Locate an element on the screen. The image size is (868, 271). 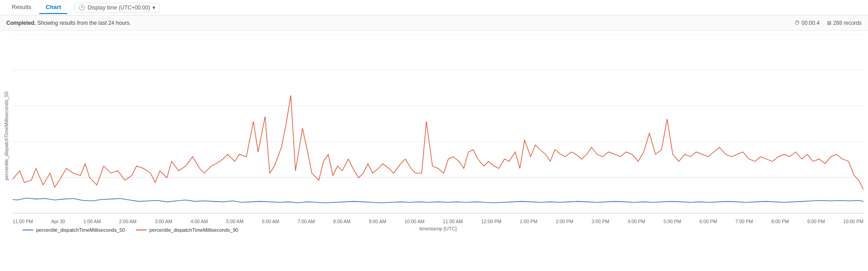
duration-display: ⏱ 00:00.4 is located at coordinates (807, 23).